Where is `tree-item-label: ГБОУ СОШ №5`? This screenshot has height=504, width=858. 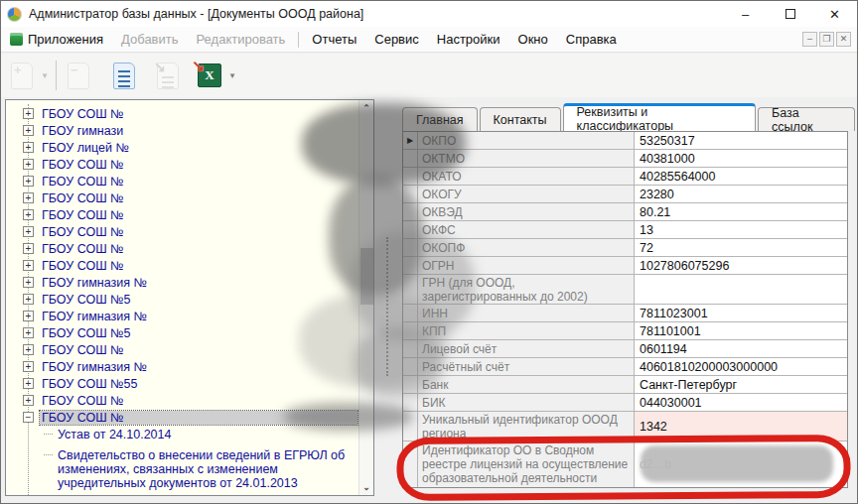
tree-item-label: ГБОУ СОШ №5 is located at coordinates (85, 300).